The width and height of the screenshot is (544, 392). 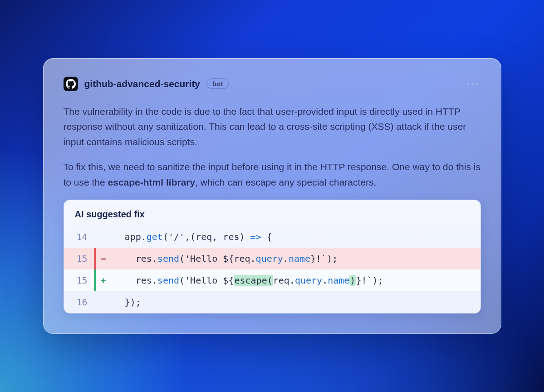 What do you see at coordinates (79, 237) in the screenshot?
I see `line-number: 14` at bounding box center [79, 237].